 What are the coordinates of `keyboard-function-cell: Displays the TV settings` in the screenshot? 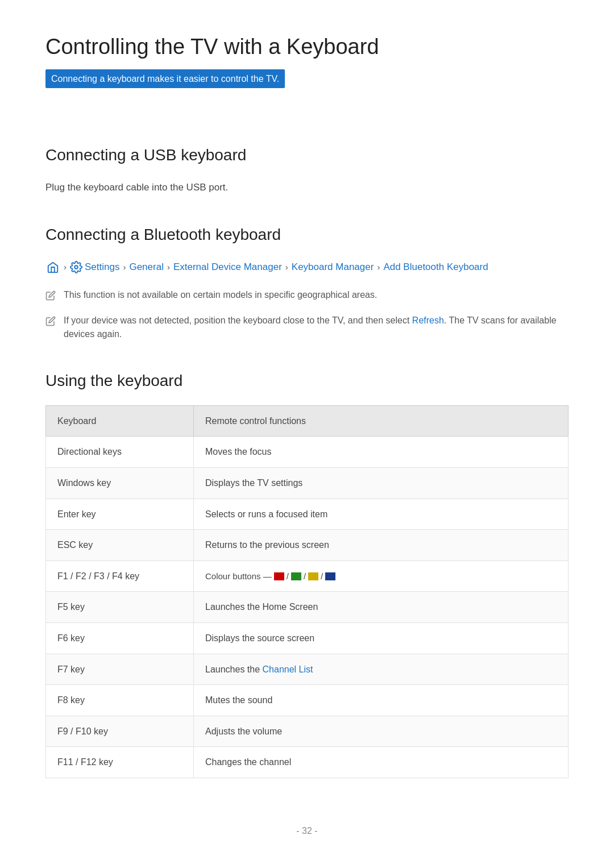 It's located at (381, 483).